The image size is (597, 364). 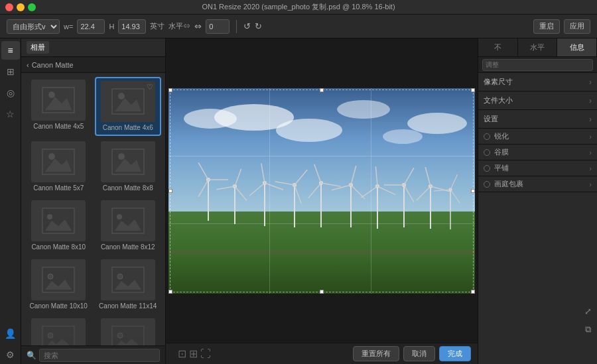 I want to click on link-icon: ⇔, so click(x=198, y=27).